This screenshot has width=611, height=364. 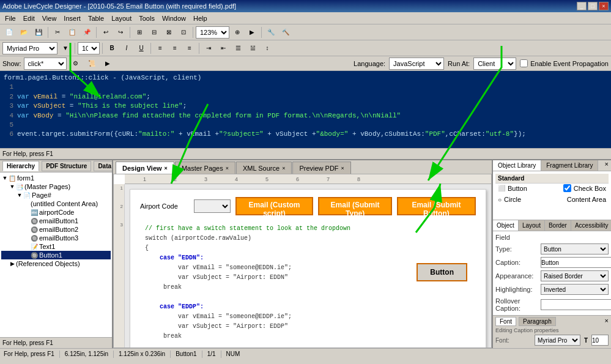 What do you see at coordinates (506, 225) in the screenshot?
I see `tab-object-props: Object` at bounding box center [506, 225].